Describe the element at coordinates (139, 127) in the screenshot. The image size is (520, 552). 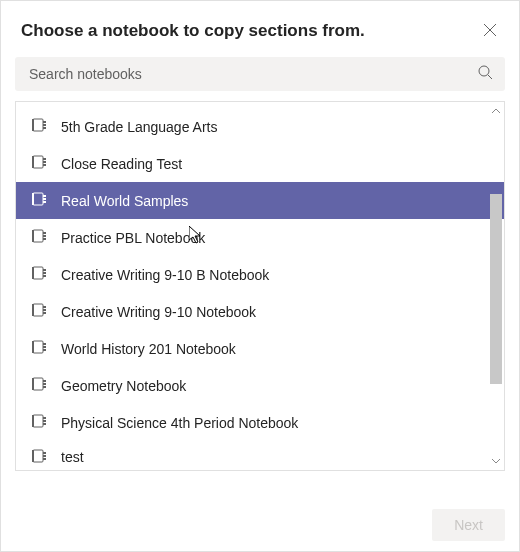
I see `notebook-label: 5th Grade Language Arts` at that location.